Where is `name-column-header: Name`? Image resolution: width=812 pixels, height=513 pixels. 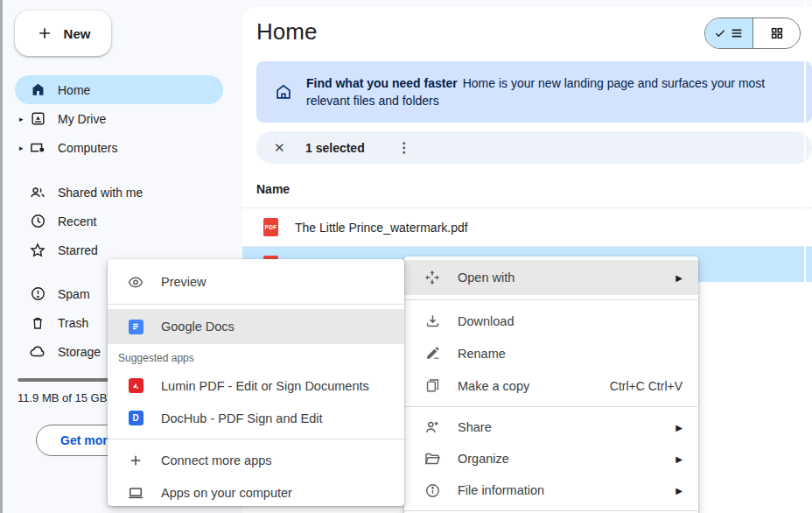 name-column-header: Name is located at coordinates (273, 189).